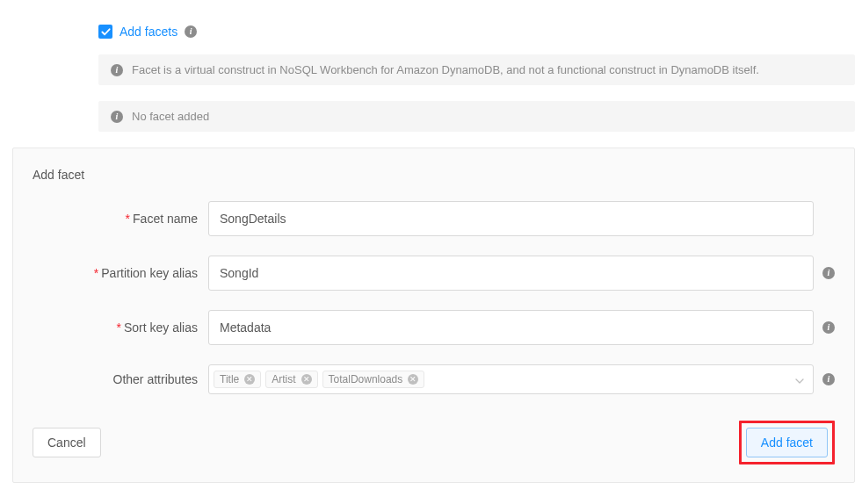  What do you see at coordinates (374, 379) in the screenshot?
I see `attribute-tag: TotalDownloads ✕` at bounding box center [374, 379].